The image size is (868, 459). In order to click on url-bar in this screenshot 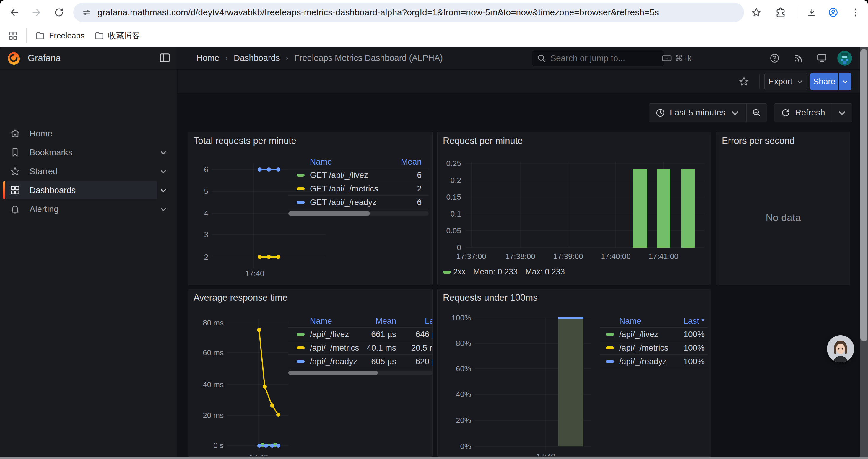, I will do `click(408, 12)`.